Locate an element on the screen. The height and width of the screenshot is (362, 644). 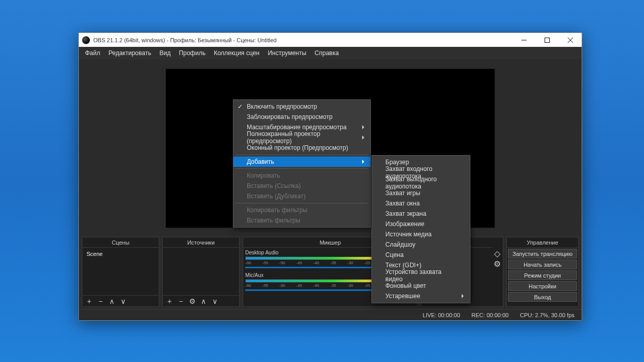
ctx-enable-preview: Включить предпросмотр is located at coordinates (302, 107).